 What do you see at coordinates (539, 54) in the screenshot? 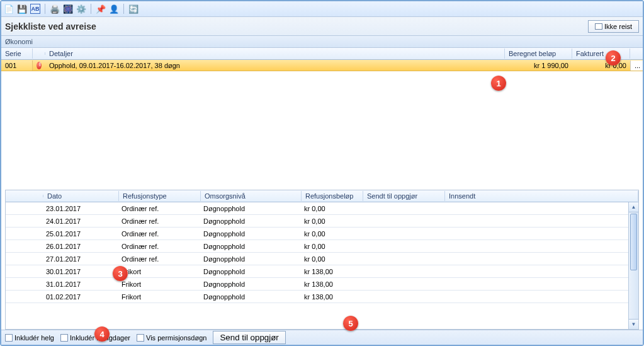
I see `th-beregnet: Beregnet beløp` at bounding box center [539, 54].